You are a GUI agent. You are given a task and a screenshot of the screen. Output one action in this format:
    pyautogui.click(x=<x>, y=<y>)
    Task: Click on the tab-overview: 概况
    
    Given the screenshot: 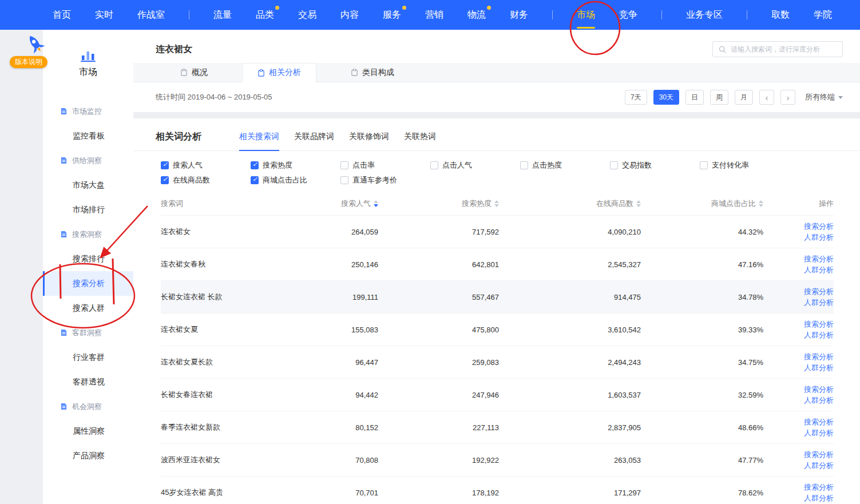 What is the action you would take?
    pyautogui.click(x=194, y=72)
    